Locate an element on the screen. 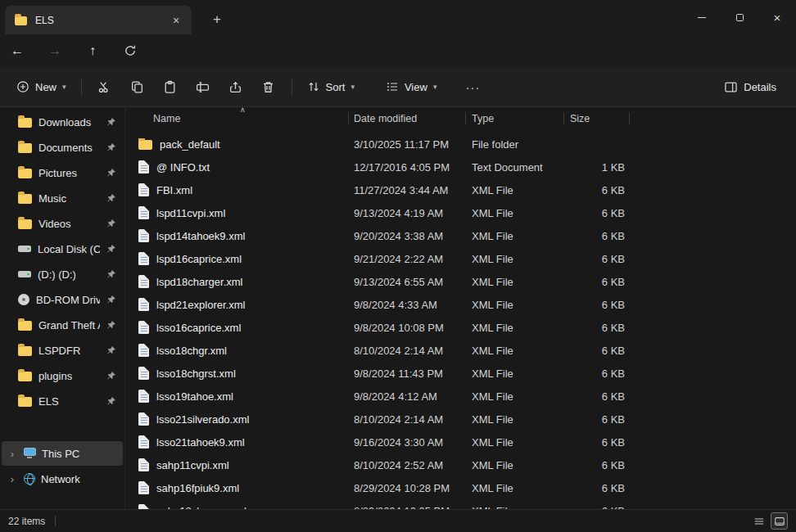 Image resolution: width=796 pixels, height=532 pixels. sidebar-item-drive-d: (D:) (D:) is located at coordinates (62, 274).